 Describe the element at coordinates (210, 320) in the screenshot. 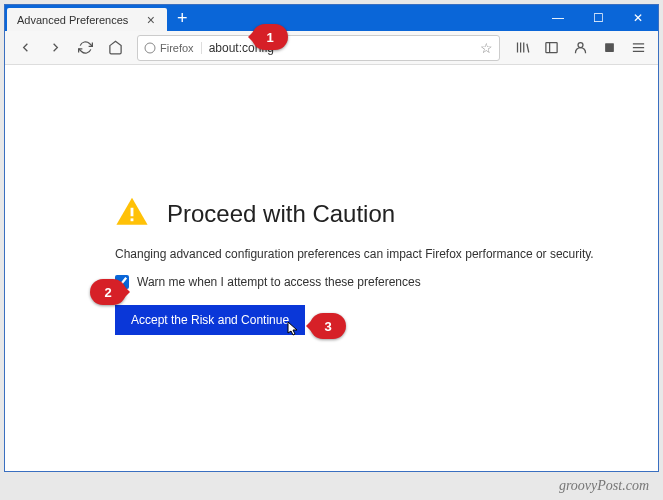

I see `accept-risk-button: Accept the Risk and Continue` at that location.